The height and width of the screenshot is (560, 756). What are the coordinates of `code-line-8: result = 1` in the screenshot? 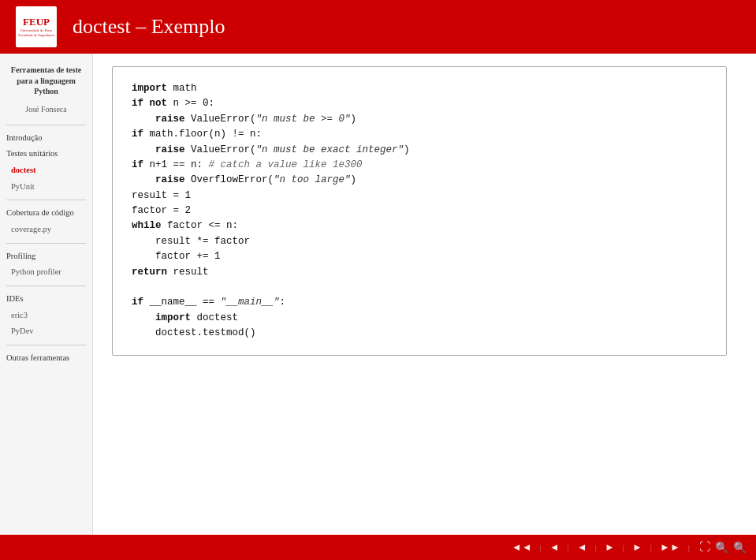 It's located at (419, 196).